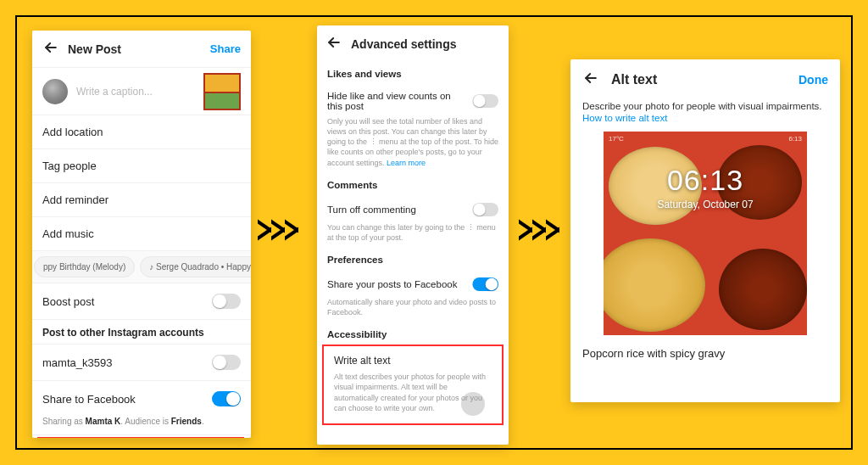 Image resolution: width=868 pixels, height=465 pixels. What do you see at coordinates (413, 186) in the screenshot?
I see `section-comments-header: Comments` at bounding box center [413, 186].